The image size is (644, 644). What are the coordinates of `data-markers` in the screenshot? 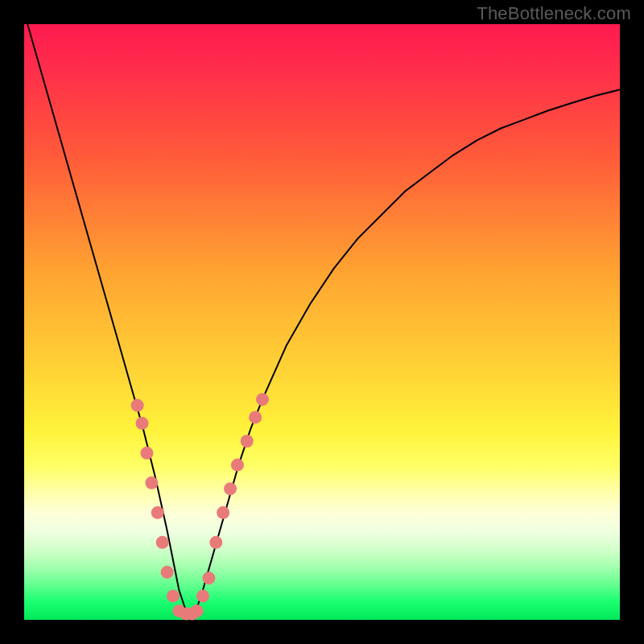 It's located at (200, 506).